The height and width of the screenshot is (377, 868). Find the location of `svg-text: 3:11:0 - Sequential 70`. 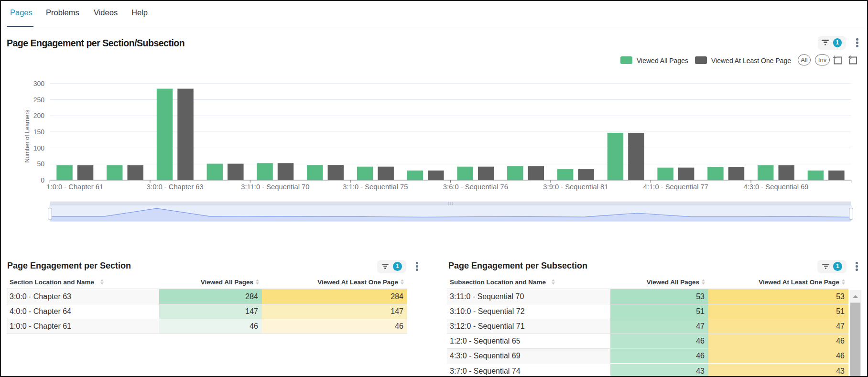

svg-text: 3:11:0 - Sequential 70 is located at coordinates (275, 187).